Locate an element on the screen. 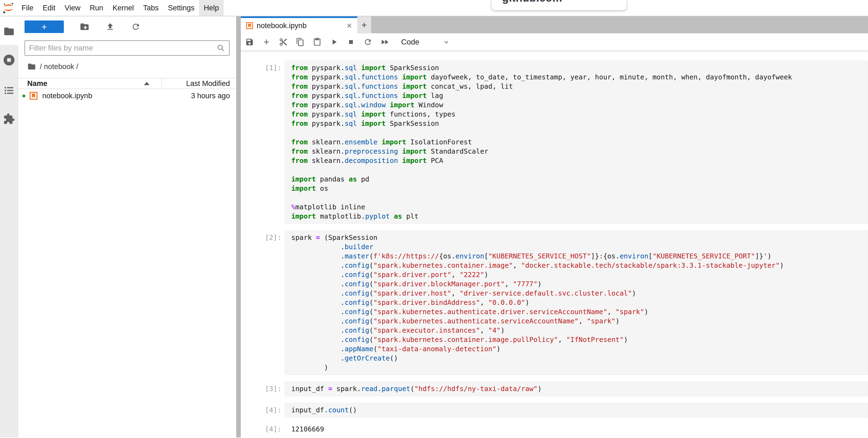 The width and height of the screenshot is (868, 438). menu-item-help: Help is located at coordinates (212, 8).